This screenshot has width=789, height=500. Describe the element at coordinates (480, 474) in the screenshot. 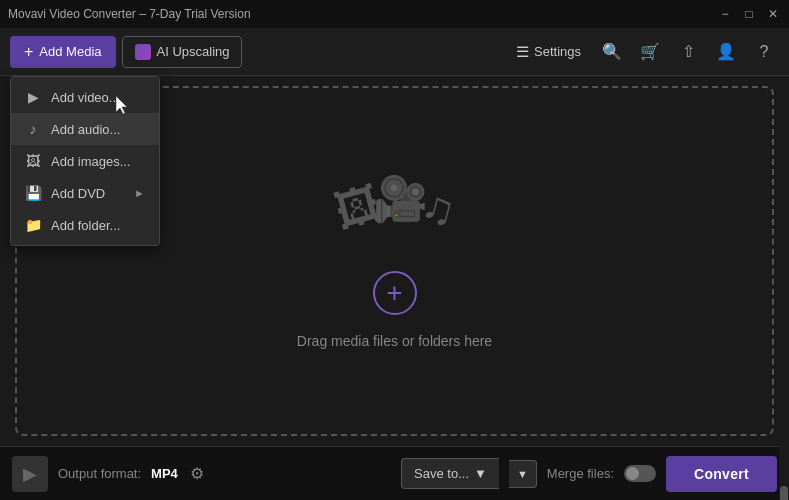

I see `dropdown-arrow-icon: ▼` at that location.